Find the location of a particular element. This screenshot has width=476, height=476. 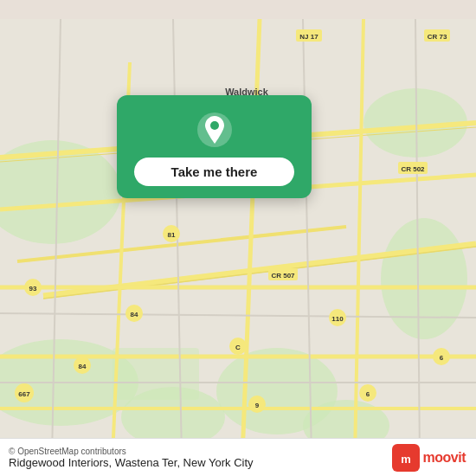

location-label: Ridgewood Interiors, Wastena Ter, New Yo… is located at coordinates (132, 462).